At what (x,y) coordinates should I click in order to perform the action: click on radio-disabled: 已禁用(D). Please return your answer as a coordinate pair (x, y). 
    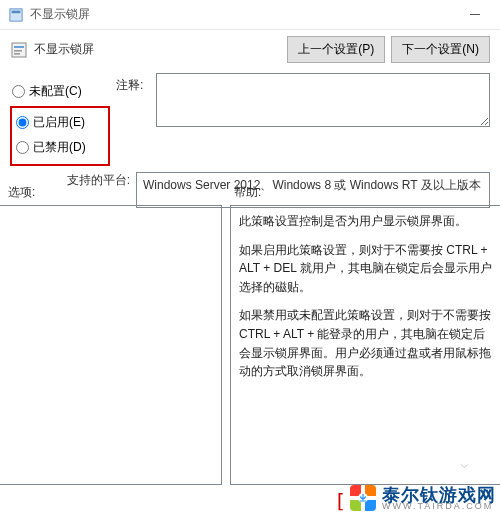
    Looking at the image, I should click on (60, 148).